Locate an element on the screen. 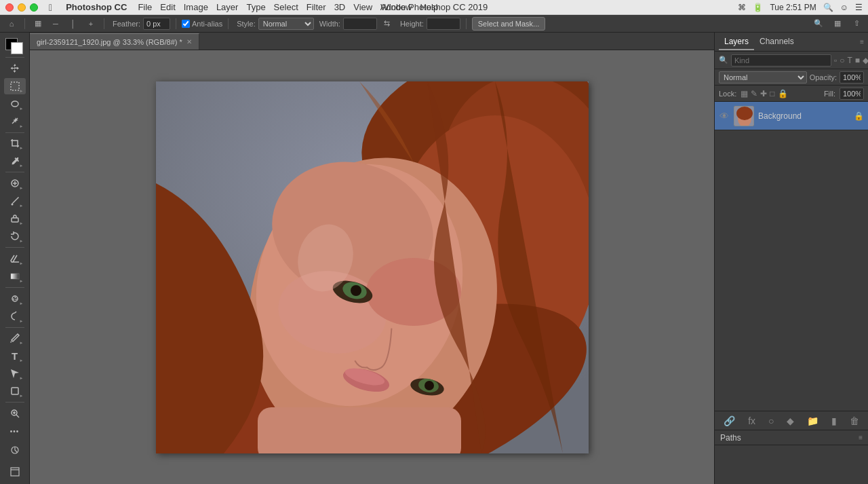 This screenshot has height=484, width=868. filter-pixel-icon: ▫ is located at coordinates (835, 60).